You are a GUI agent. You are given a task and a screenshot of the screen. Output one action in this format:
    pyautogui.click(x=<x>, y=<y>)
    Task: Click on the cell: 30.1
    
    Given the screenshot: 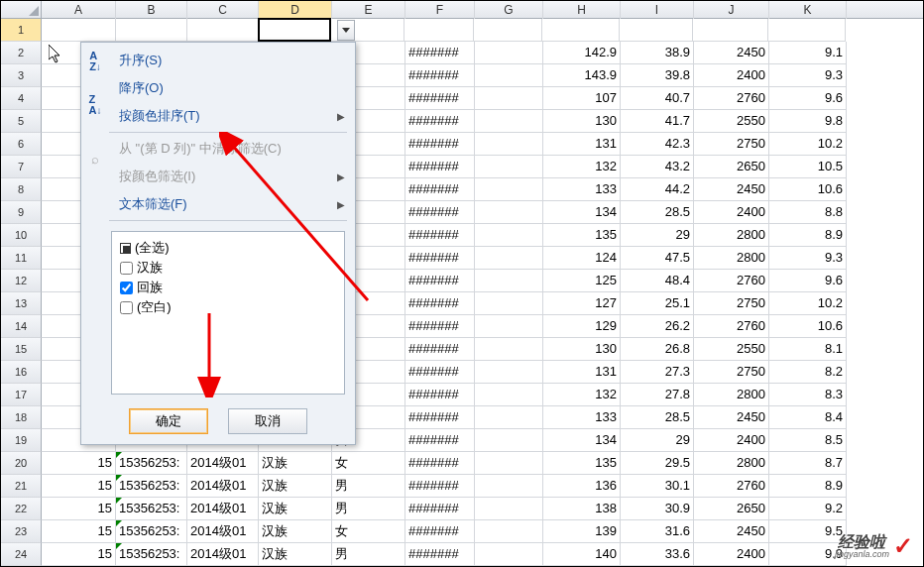 What is the action you would take?
    pyautogui.click(x=657, y=486)
    